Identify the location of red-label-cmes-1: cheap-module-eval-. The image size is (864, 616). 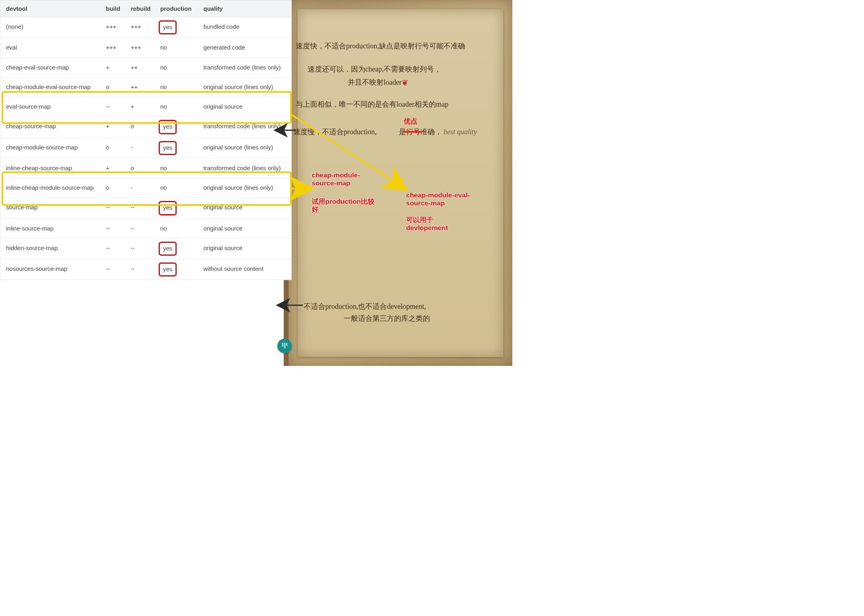
(438, 195).